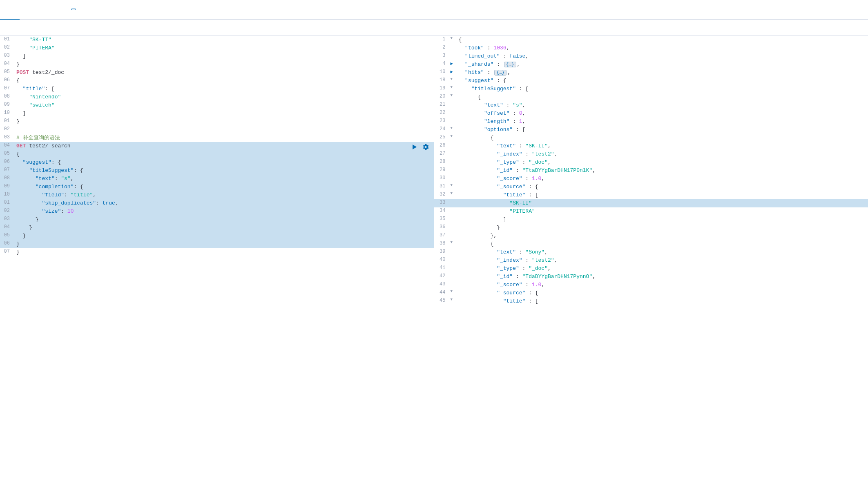 This screenshot has width=868, height=494. Describe the element at coordinates (442, 235) in the screenshot. I see `output-line-number: 37` at that location.